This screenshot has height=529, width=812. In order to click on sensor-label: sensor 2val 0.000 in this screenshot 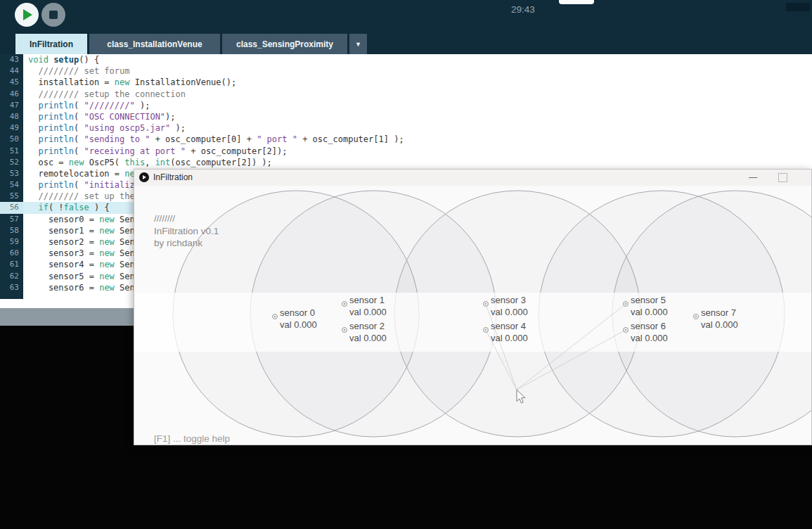, I will do `click(368, 332)`.